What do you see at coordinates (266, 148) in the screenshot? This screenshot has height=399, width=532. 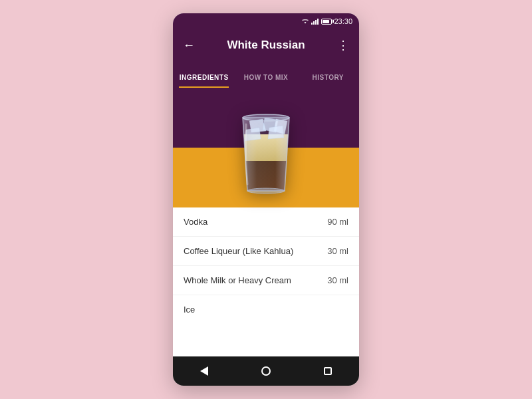 I see `cocktail-image-section` at bounding box center [266, 148].